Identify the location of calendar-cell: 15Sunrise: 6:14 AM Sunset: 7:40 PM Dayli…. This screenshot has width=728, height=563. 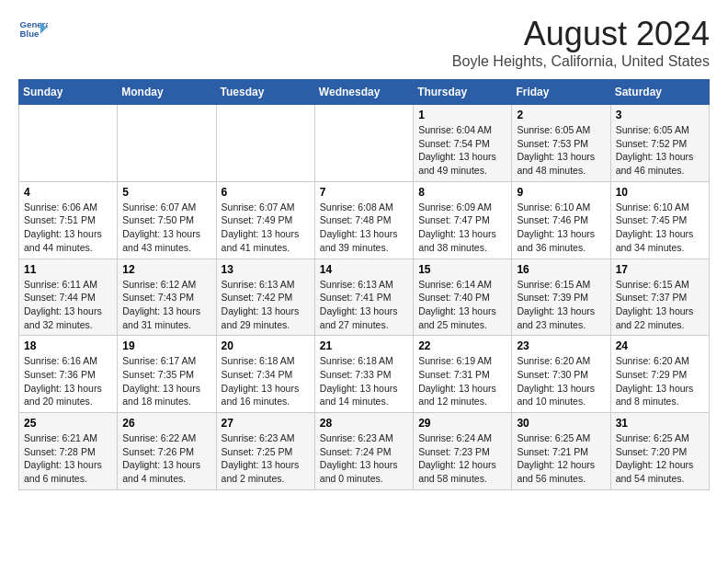
(463, 297).